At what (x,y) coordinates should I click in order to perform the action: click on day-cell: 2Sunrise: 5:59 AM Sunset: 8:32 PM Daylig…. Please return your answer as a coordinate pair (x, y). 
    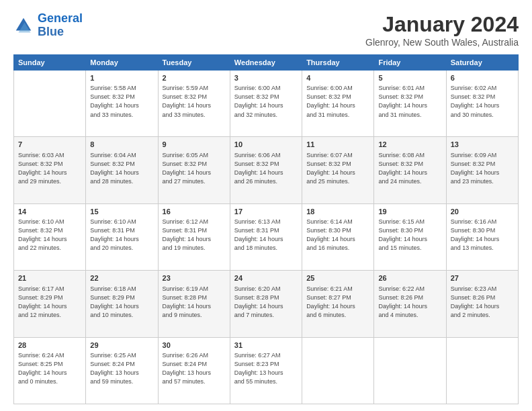
    Looking at the image, I should click on (193, 103).